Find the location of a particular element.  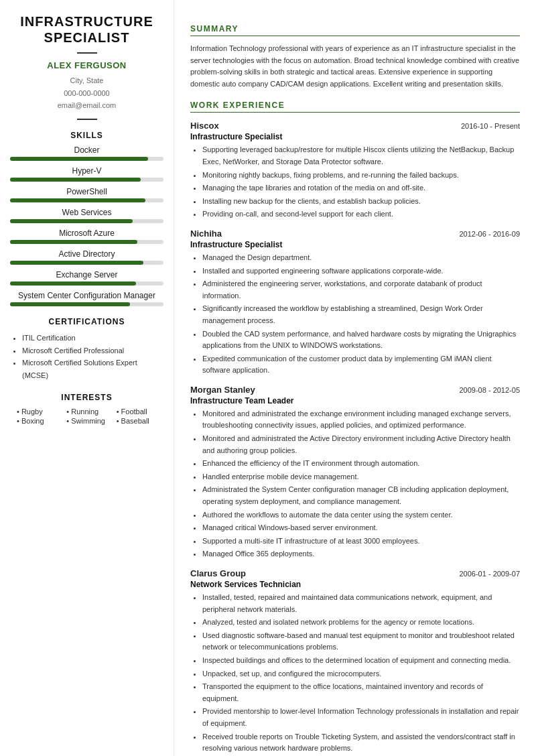

bullet-item: Unpacked, set up, and configured the mic… is located at coordinates (361, 674).